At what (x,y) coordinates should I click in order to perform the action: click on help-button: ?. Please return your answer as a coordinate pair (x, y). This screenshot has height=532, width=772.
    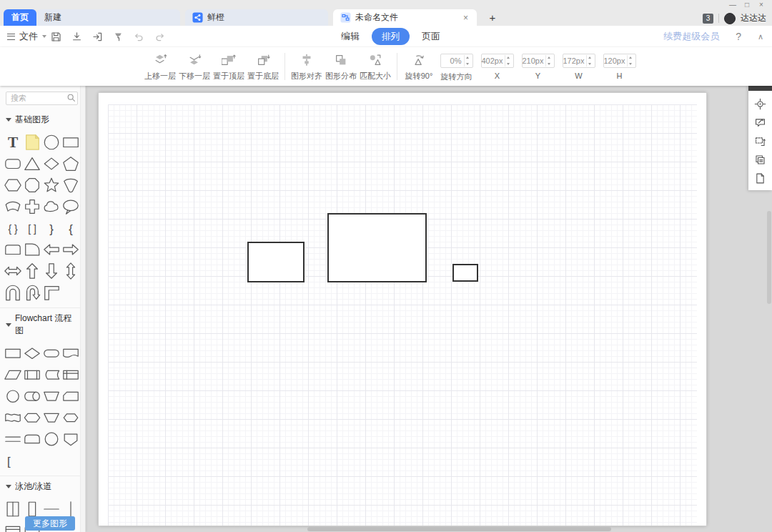
    Looking at the image, I should click on (738, 36).